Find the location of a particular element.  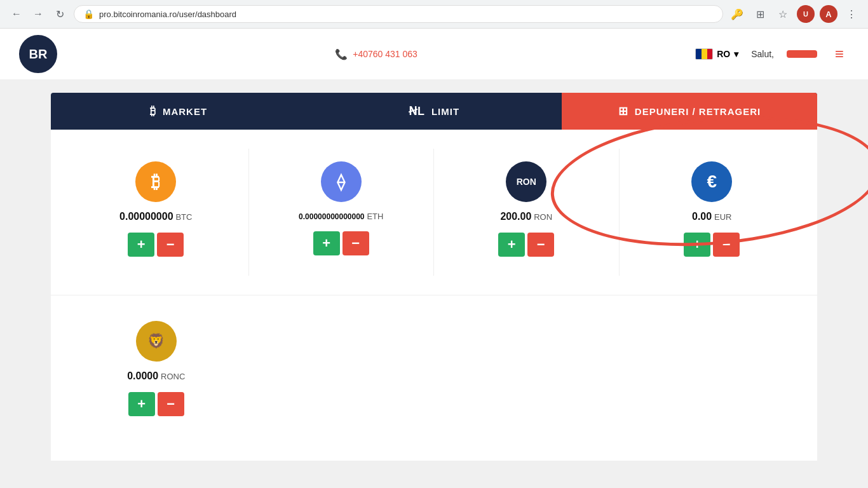

lang-code: RO is located at coordinates (723, 54).